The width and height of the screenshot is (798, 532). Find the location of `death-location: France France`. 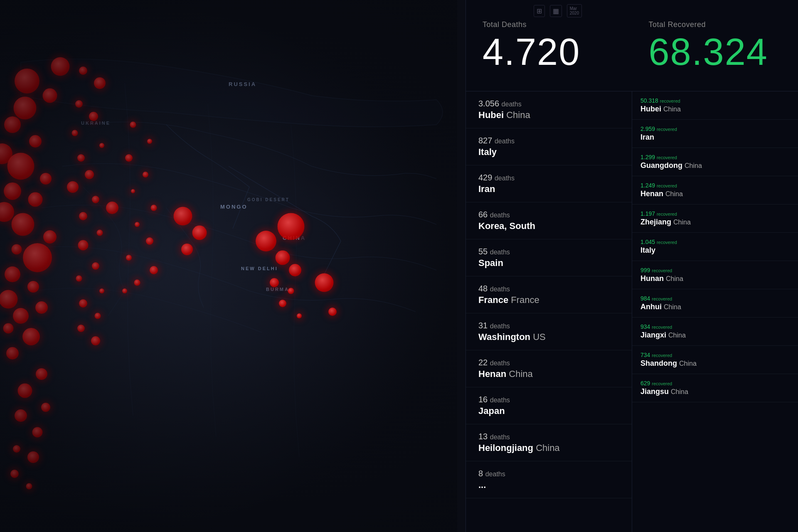

death-location: France France is located at coordinates (549, 300).